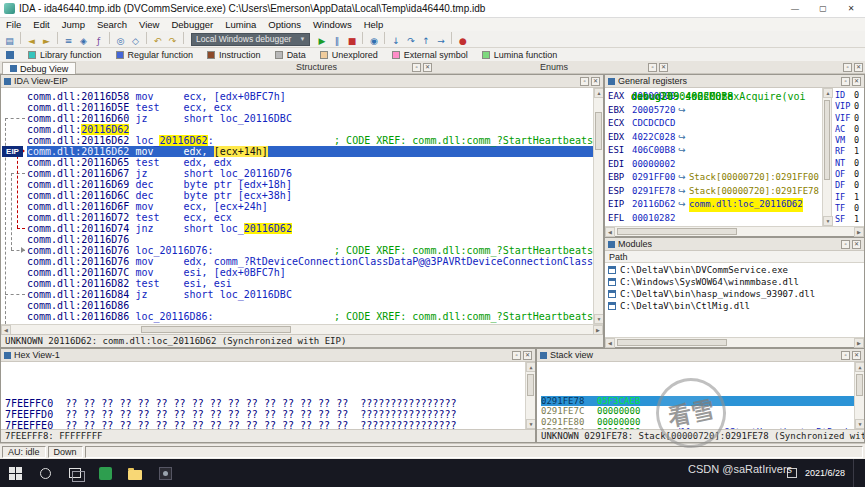 This screenshot has height=487, width=865. What do you see at coordinates (46, 42) in the screenshot?
I see `jump-forward-icon: ►` at bounding box center [46, 42].